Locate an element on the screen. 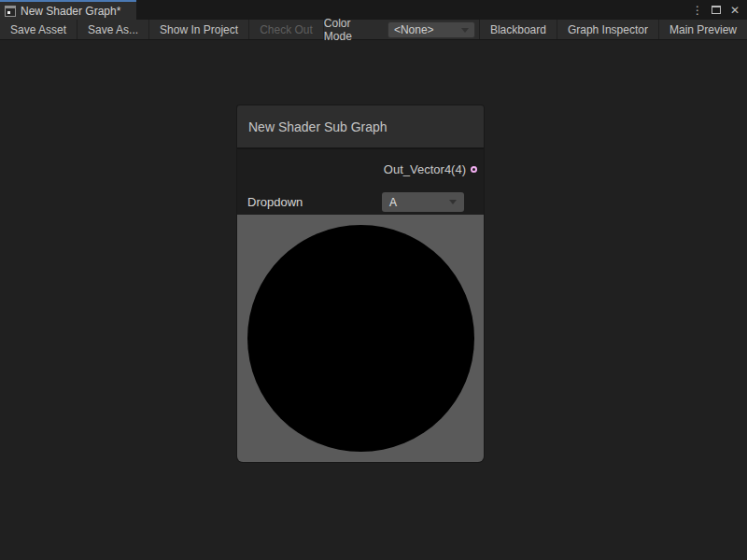 The width and height of the screenshot is (747, 560). preview-sphere is located at coordinates (360, 338).